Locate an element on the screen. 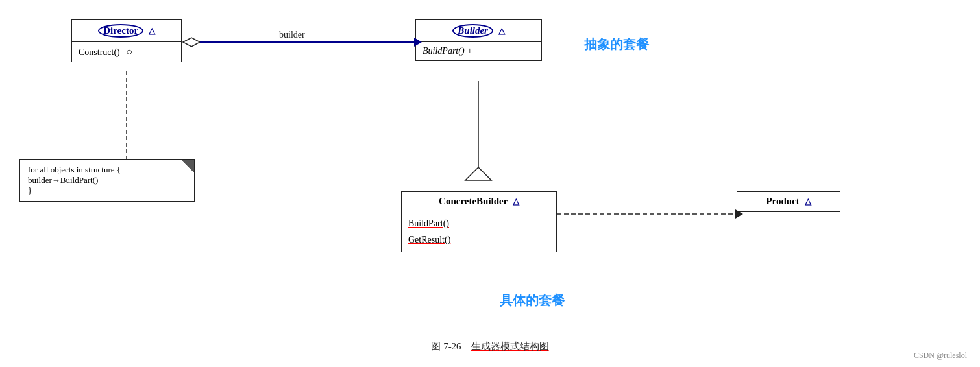  director-header: Director △ is located at coordinates (127, 31).